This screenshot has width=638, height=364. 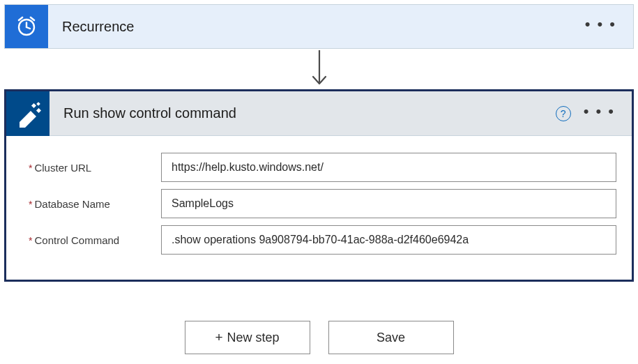 What do you see at coordinates (319, 26) in the screenshot?
I see `recurrence-step: Recurrence • • •` at bounding box center [319, 26].